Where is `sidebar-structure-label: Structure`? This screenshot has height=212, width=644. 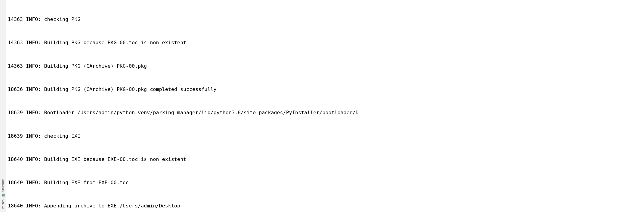 sidebar-structure-label: Structure is located at coordinates (3, 186).